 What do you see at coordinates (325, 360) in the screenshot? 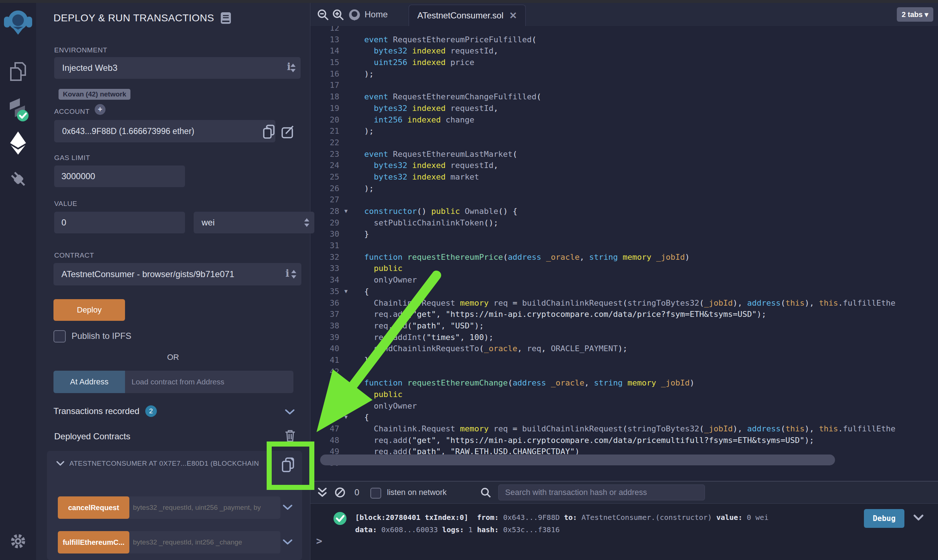
I see `line-number: 41` at bounding box center [325, 360].